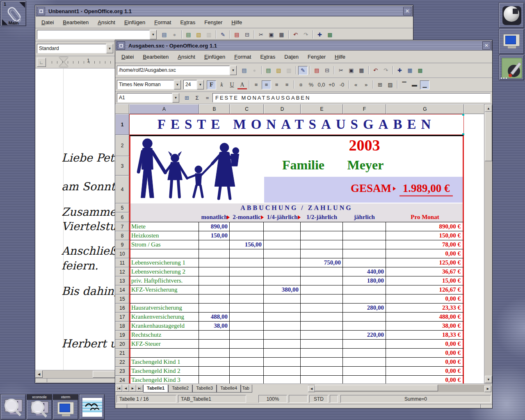 This screenshot has height=420, width=525. What do you see at coordinates (425, 281) in the screenshot?
I see `cell-pro-monat-13: 15,00 €` at bounding box center [425, 281].